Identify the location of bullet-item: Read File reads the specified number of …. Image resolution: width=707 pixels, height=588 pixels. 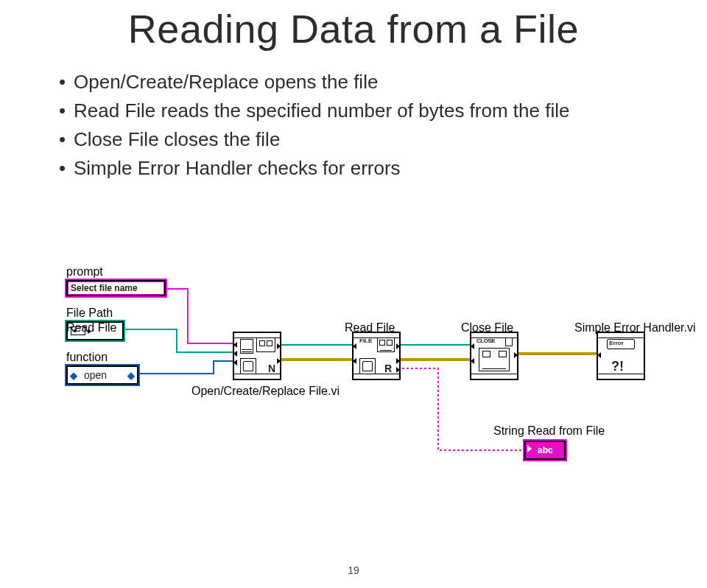
(383, 111).